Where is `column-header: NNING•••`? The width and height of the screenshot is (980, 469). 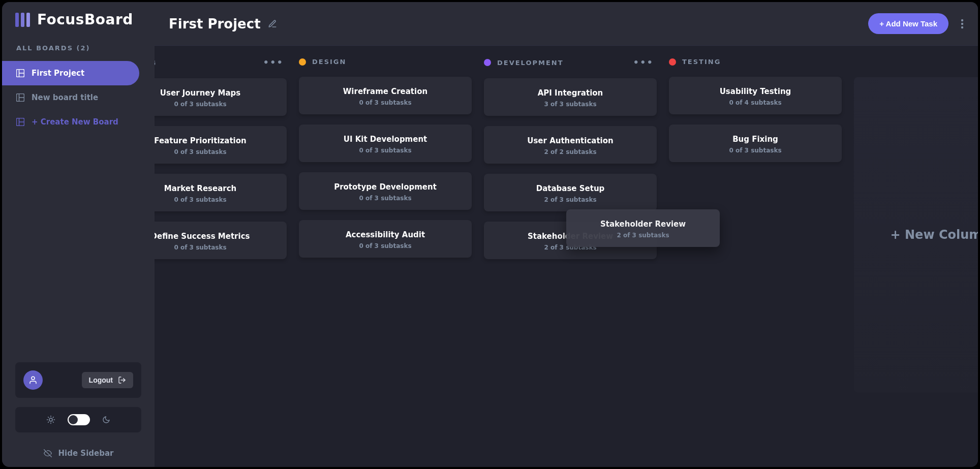 column-header: NNING••• is located at coordinates (221, 62).